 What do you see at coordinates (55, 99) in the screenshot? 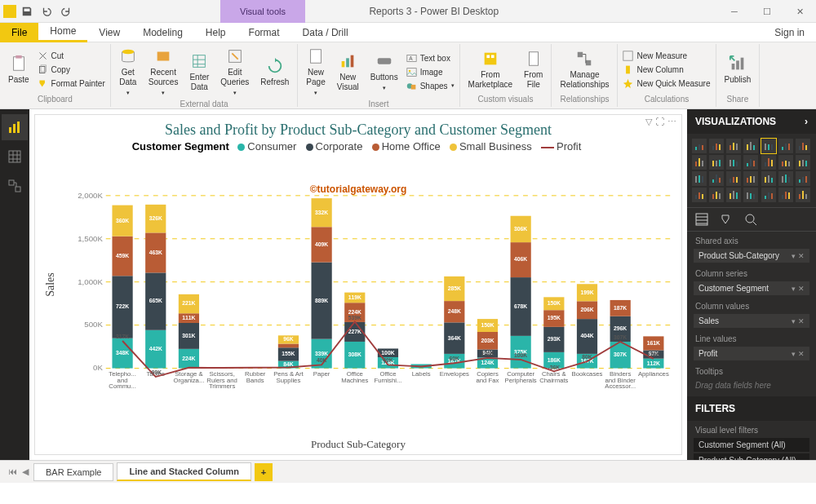
I see `ribbon-label: Clipboard` at bounding box center [55, 99].